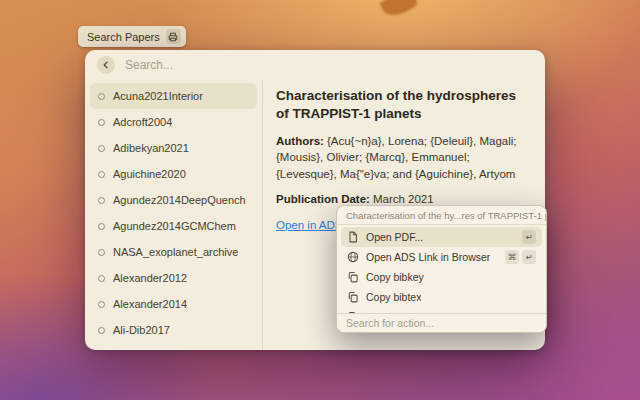 This screenshot has width=640, height=400. Describe the element at coordinates (442, 322) in the screenshot. I see `action-menu-footer` at that location.